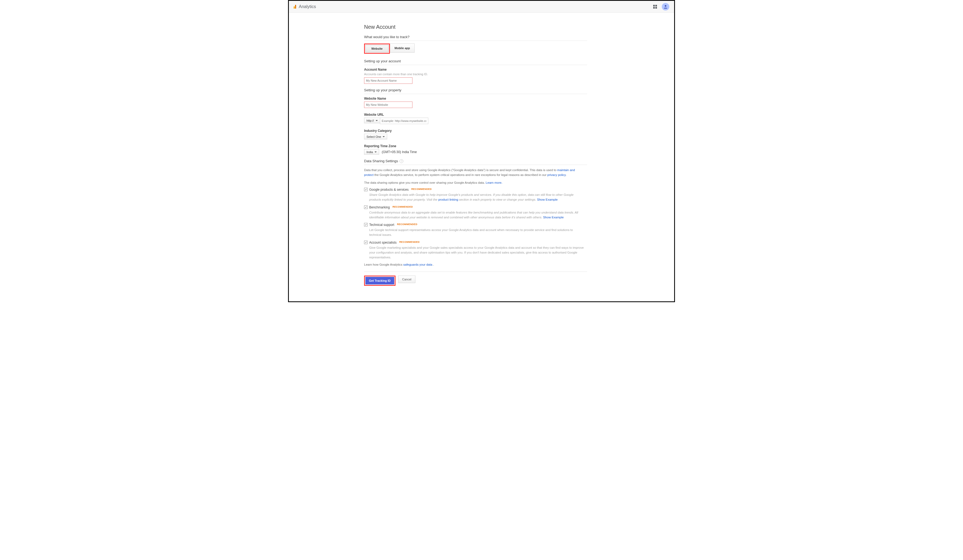  What do you see at coordinates (480, 115) in the screenshot?
I see `website-url-label: Website URL` at bounding box center [480, 115].